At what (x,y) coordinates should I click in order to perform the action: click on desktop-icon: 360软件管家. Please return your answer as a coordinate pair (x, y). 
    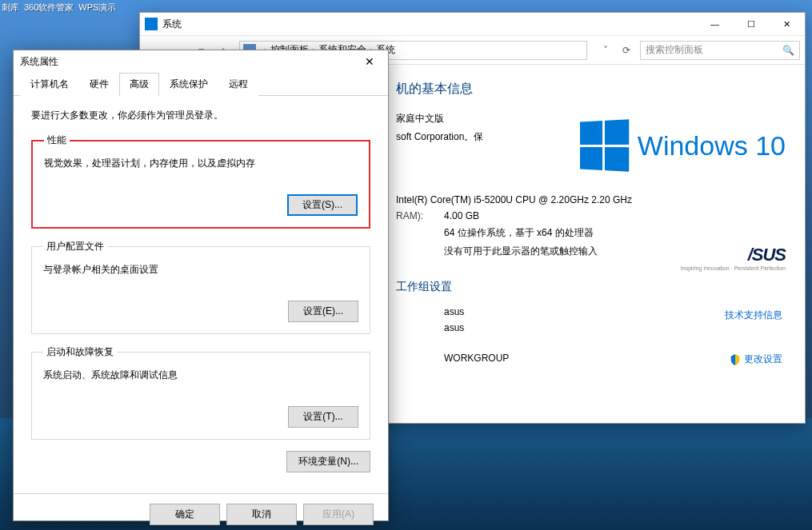
    Looking at the image, I should click on (49, 8).